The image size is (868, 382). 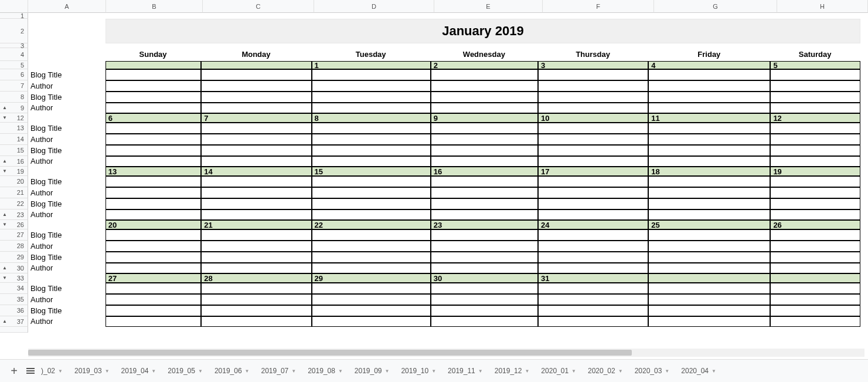 I want to click on day-header-tuesday: Tuesday, so click(x=372, y=55).